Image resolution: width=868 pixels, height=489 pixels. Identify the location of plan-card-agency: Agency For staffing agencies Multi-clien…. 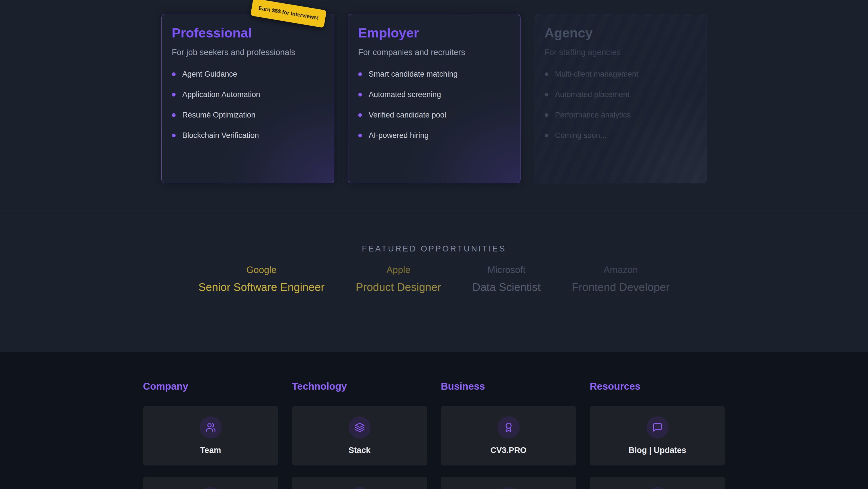
(621, 98).